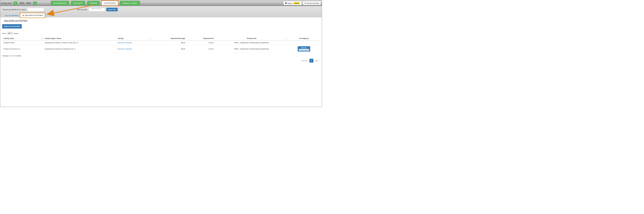 The width and height of the screenshot is (644, 214). What do you see at coordinates (161, 40) in the screenshot?
I see `main-content: DELETED ACTIVITIES Export current data S…` at bounding box center [161, 40].